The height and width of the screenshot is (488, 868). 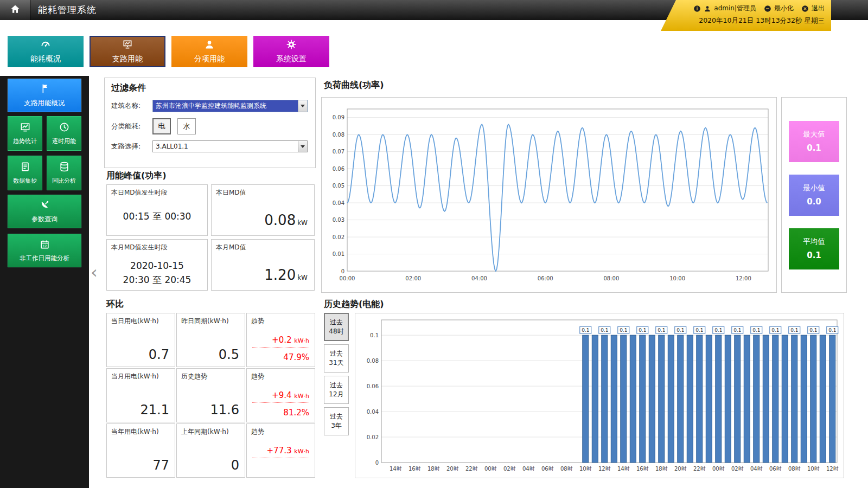 I want to click on month-md-value-card: 本月MD值 1.20kW, so click(x=263, y=265).